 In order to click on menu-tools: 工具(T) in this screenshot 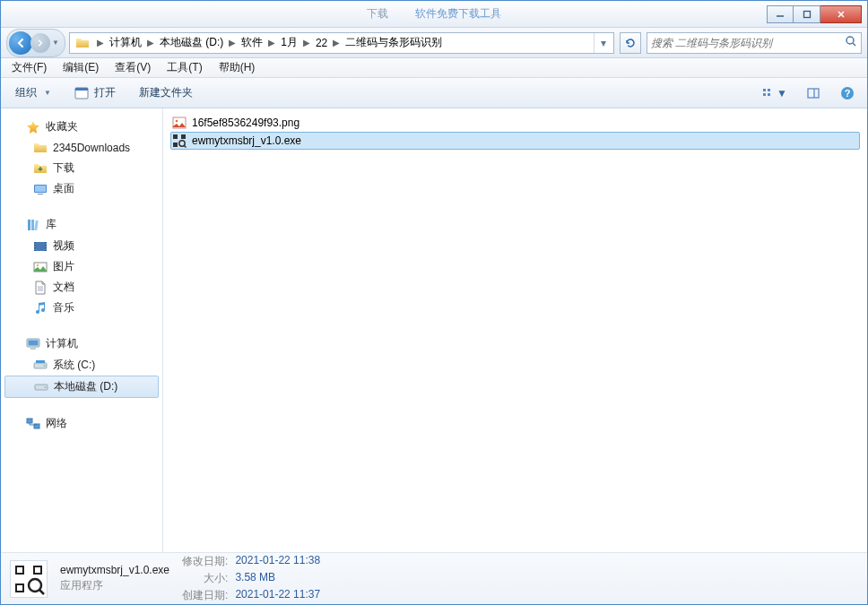, I will do `click(185, 68)`.